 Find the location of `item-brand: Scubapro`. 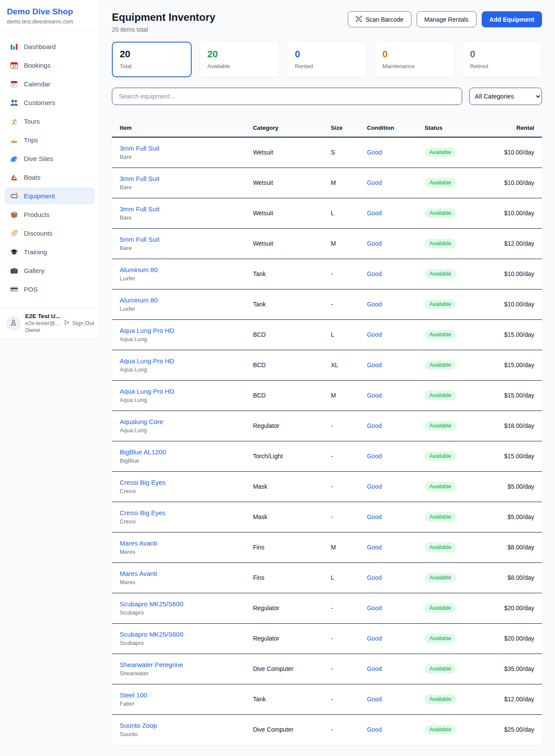

item-brand: Scubapro is located at coordinates (186, 613).